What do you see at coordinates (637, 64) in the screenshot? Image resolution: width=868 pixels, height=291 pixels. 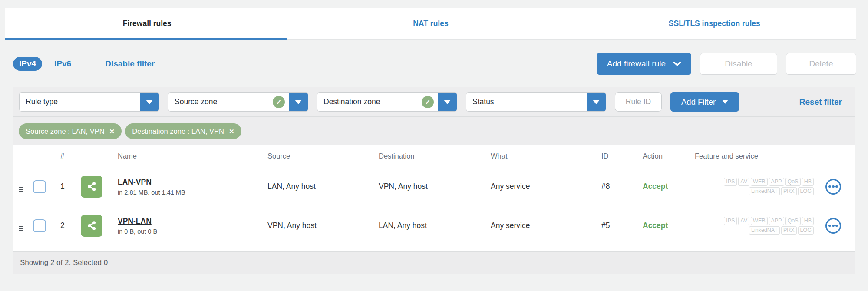 I see `add-firewall-rule-label: Add firewall rule` at bounding box center [637, 64].